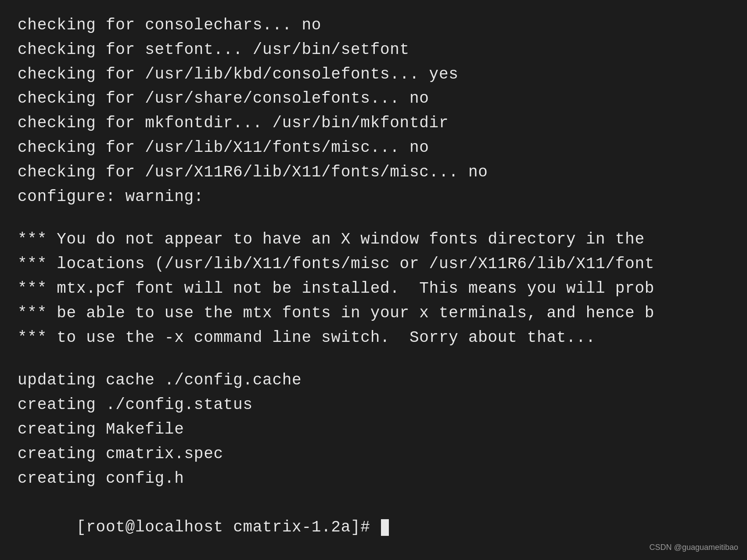  I want to click on terminal-line: *** You do not appear to have an X windo…, so click(374, 240).